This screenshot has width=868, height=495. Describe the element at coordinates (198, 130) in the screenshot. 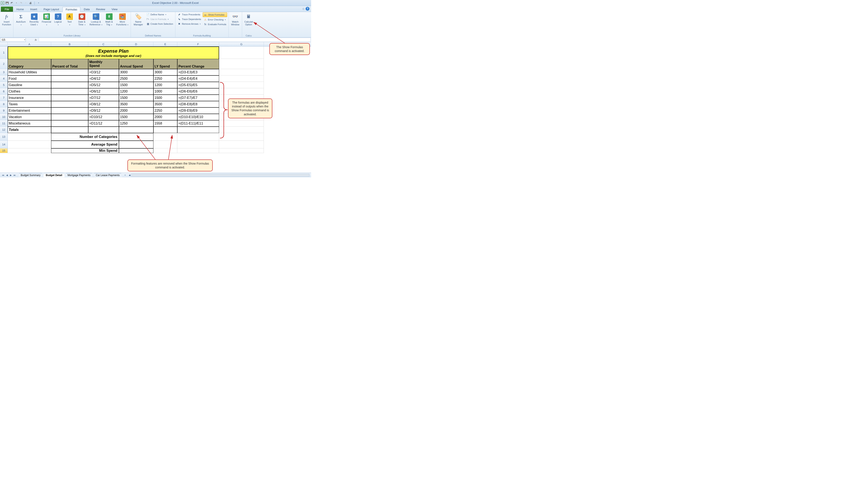

I see `cell-F12` at that location.